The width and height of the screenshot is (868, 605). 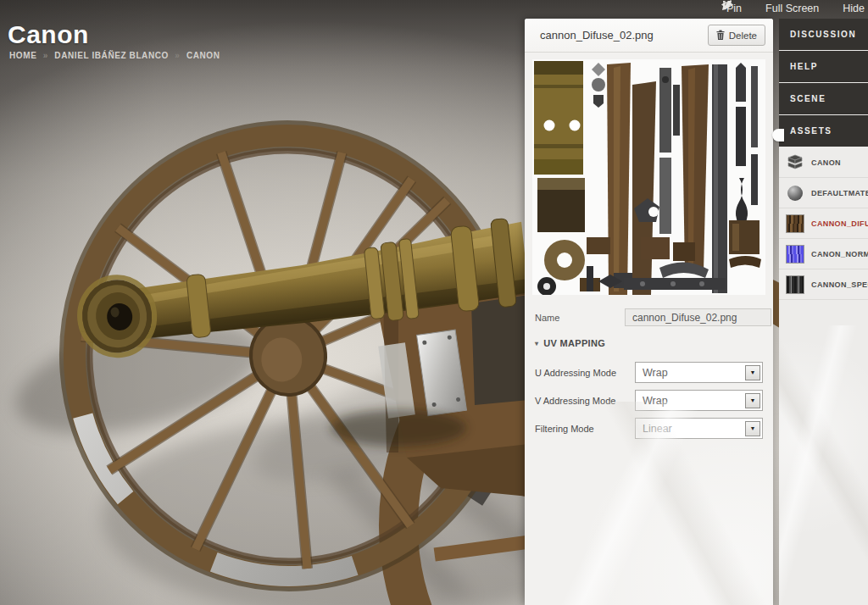 I want to click on material-sphere-icon, so click(x=795, y=193).